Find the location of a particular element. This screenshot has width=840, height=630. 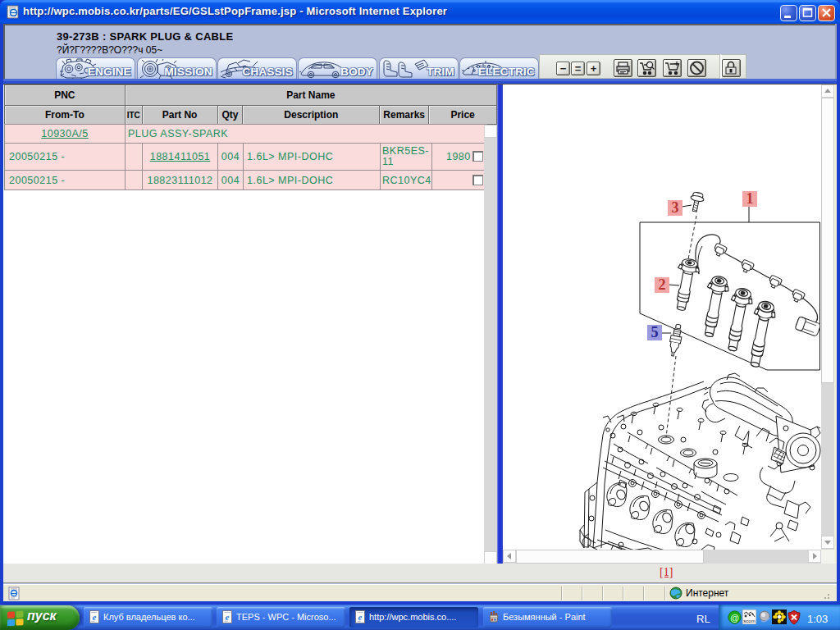

svg-text: 3 is located at coordinates (676, 208).